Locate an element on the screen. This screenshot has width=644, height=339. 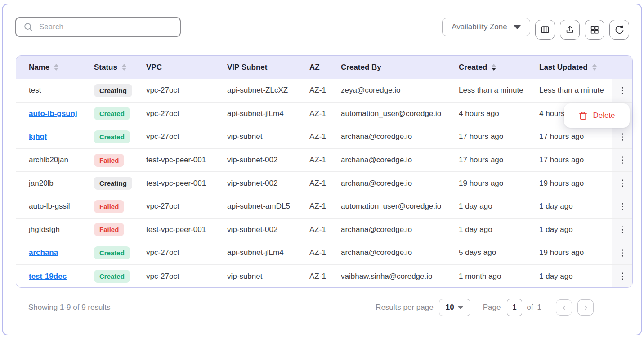
column-header-created-by: Created By is located at coordinates (400, 67).